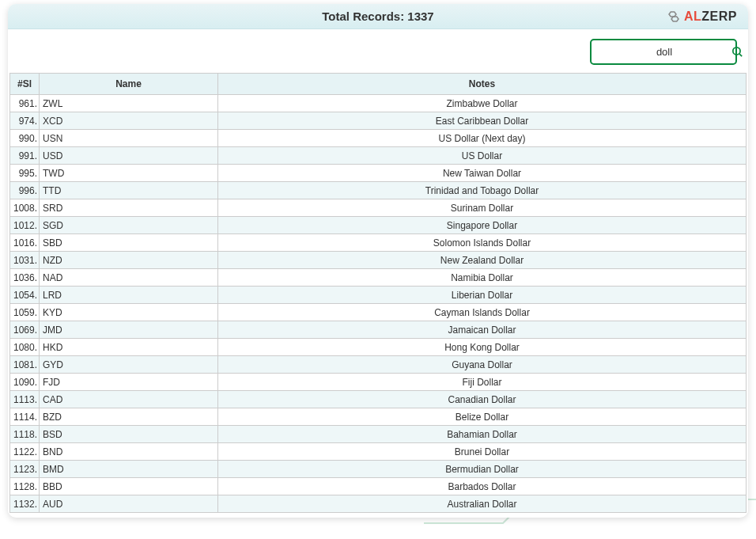  What do you see at coordinates (482, 191) in the screenshot?
I see `cell-notes: Trinidad and Tobago Dollar` at bounding box center [482, 191].